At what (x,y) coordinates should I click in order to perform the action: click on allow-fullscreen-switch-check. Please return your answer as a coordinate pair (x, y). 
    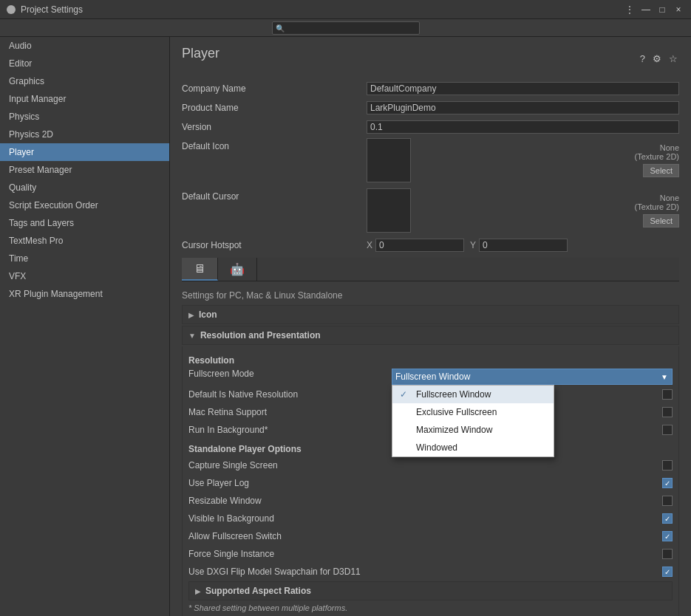
    Looking at the image, I should click on (667, 536).